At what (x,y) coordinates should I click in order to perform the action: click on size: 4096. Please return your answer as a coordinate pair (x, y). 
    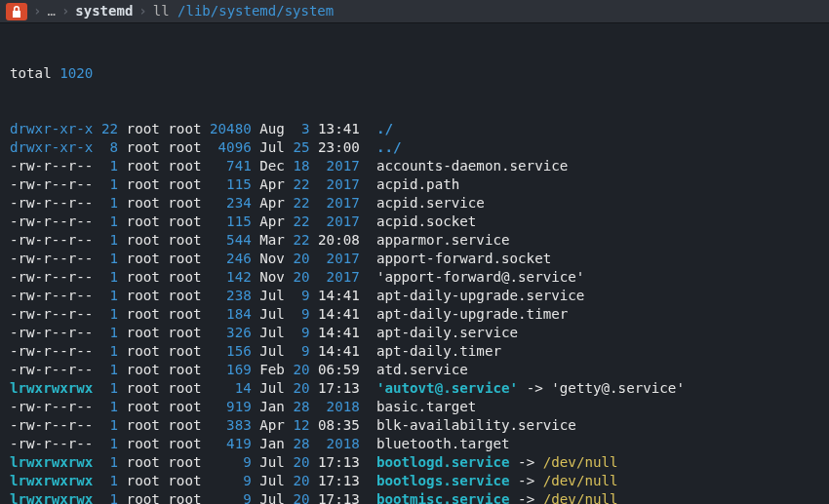
    Looking at the image, I should click on (226, 147).